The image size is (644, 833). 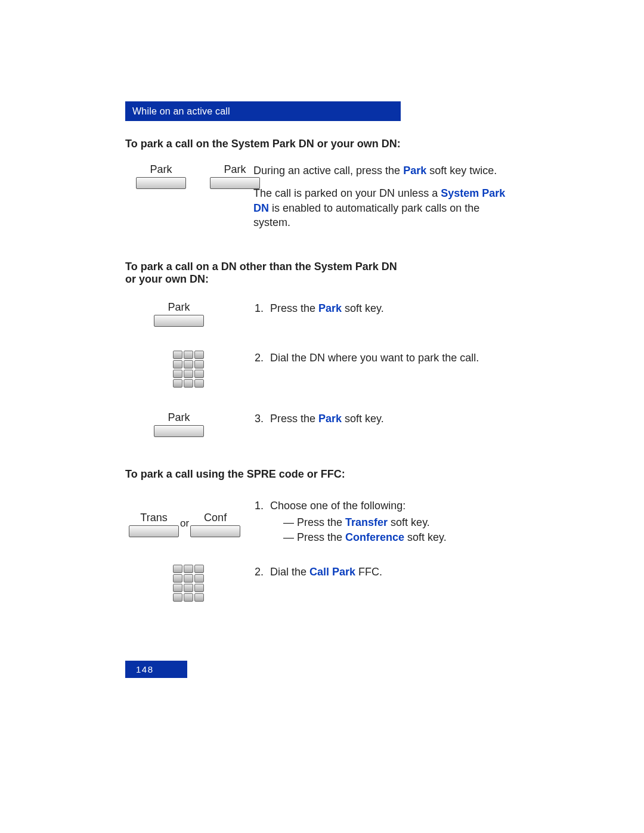 I want to click on section1-heading: To park a call on the System Park DN or …, so click(x=322, y=144).